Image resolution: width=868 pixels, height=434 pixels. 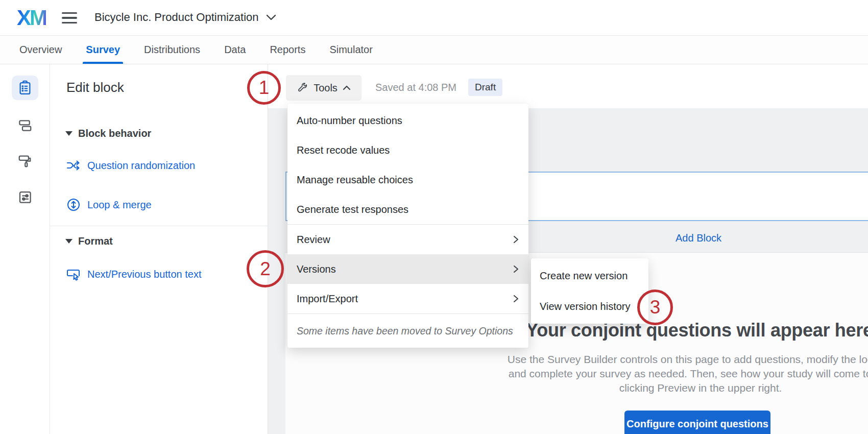 What do you see at coordinates (682, 374) in the screenshot?
I see `empty-state-description: Use the Survey Builder controls on this …` at bounding box center [682, 374].